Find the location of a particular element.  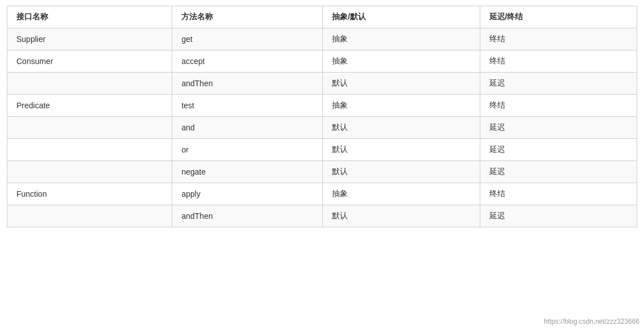

cell-5-1: or is located at coordinates (248, 150).